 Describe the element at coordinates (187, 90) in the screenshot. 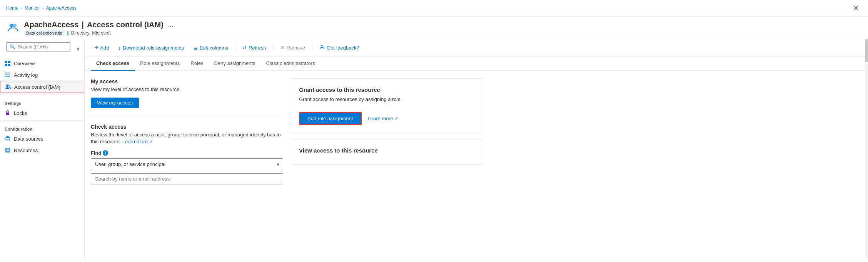

I see `my-access-desc: View my level of access to this resource…` at that location.